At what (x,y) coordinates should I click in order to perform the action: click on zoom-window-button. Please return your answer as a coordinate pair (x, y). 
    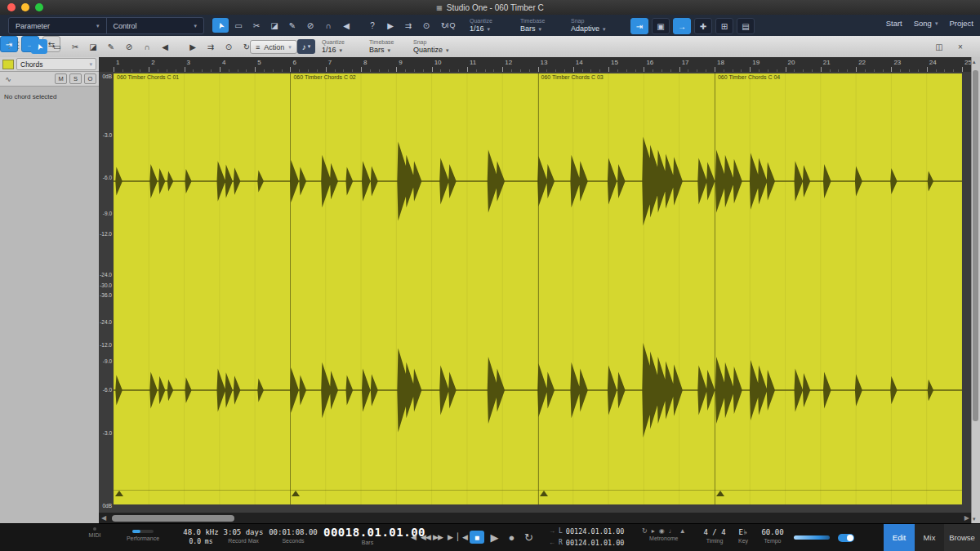
    Looking at the image, I should click on (39, 7).